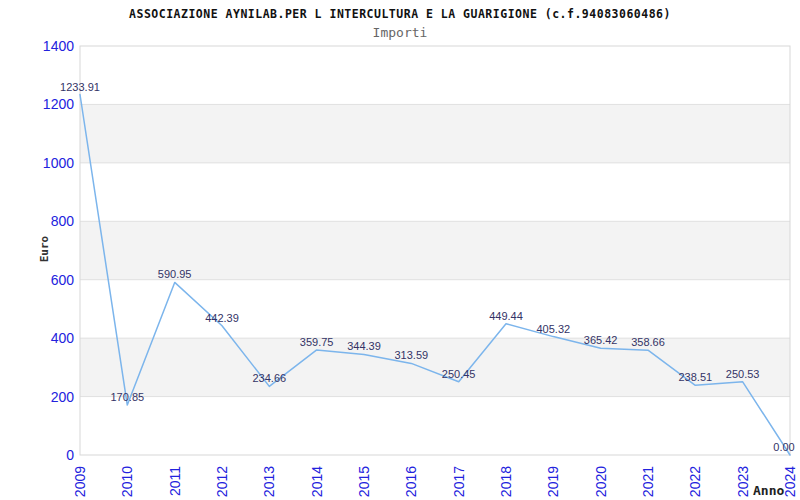 Image resolution: width=800 pixels, height=500 pixels. Describe the element at coordinates (175, 274) in the screenshot. I see `data-point-label: 590.95` at that location.